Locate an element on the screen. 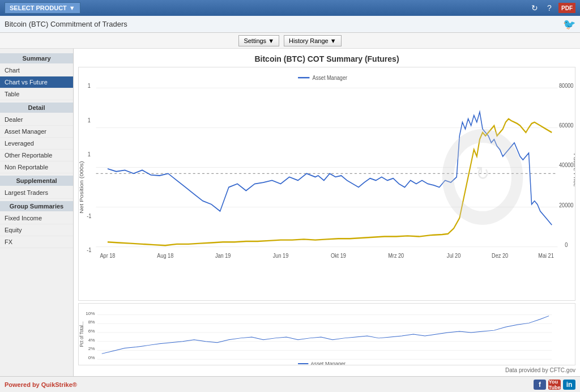 The image size is (580, 392). help-icon: ? is located at coordinates (549, 8).